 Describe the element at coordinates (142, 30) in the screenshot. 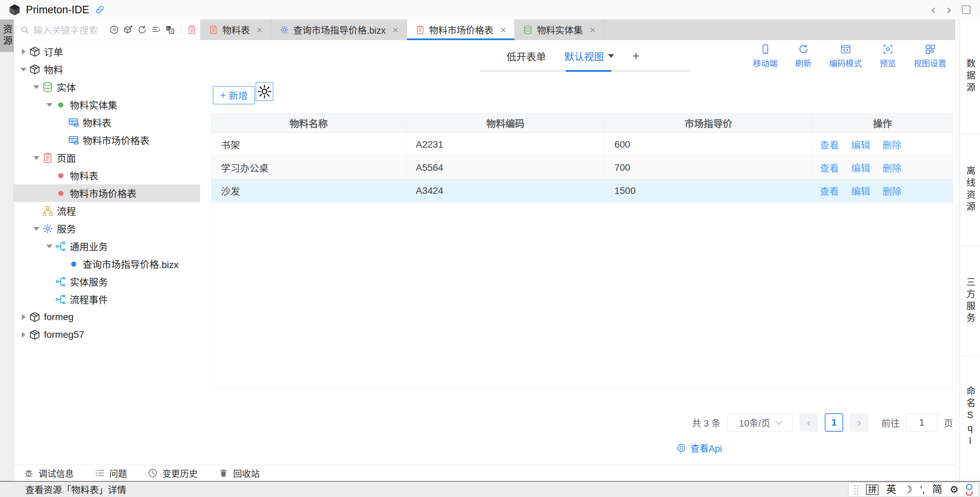

I see `refresh-tree-icon` at that location.